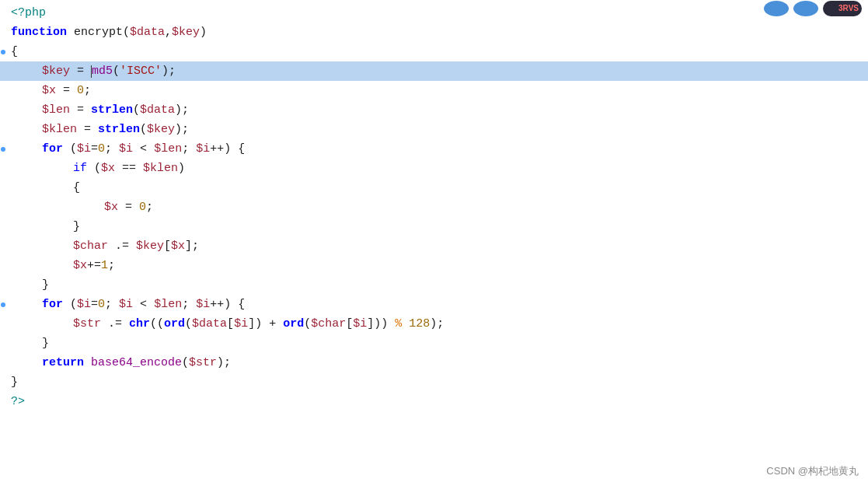  Describe the element at coordinates (434, 401) in the screenshot. I see `line-php-close: ?>` at that location.